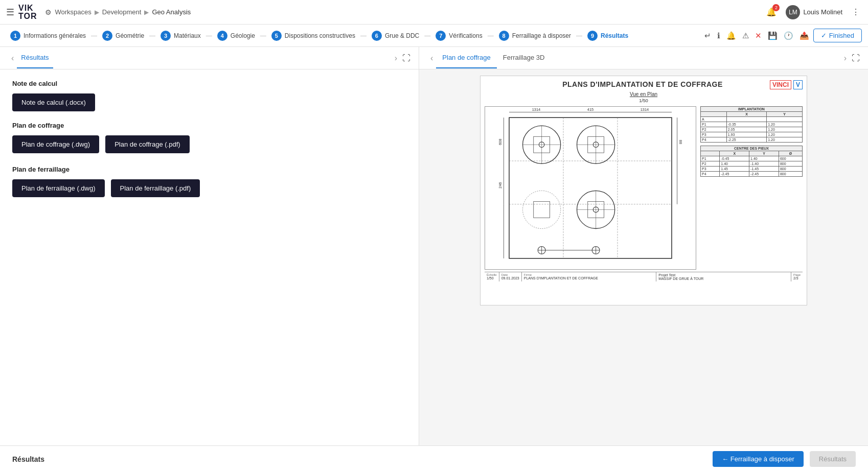 The height and width of the screenshot is (472, 868). Describe the element at coordinates (313, 36) in the screenshot. I see `step-5: 5 Dispositions constructives` at that location.